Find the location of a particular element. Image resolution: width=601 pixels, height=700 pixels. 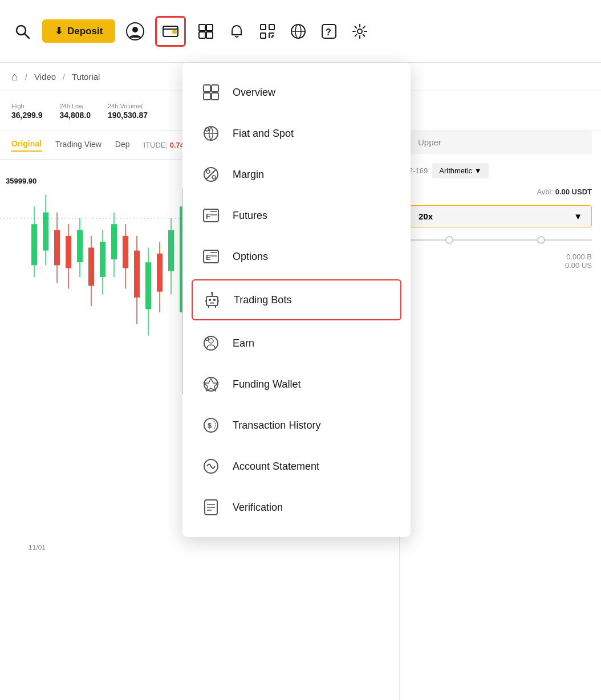

funding-wallet-icon is located at coordinates (211, 384).